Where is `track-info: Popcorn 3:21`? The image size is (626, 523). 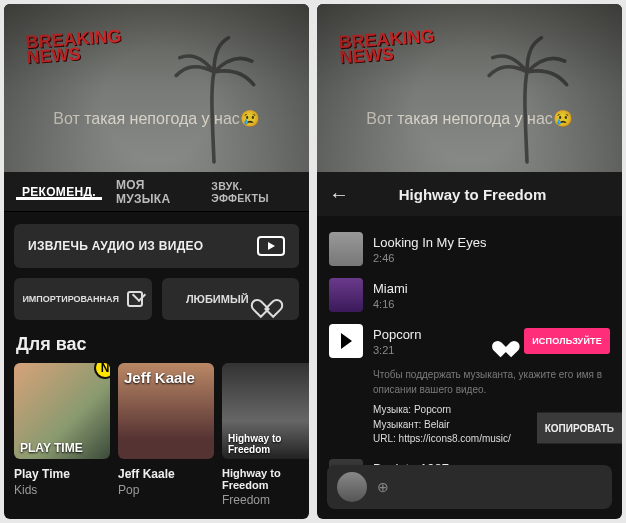 track-info: Popcorn 3:21 is located at coordinates (430, 342).